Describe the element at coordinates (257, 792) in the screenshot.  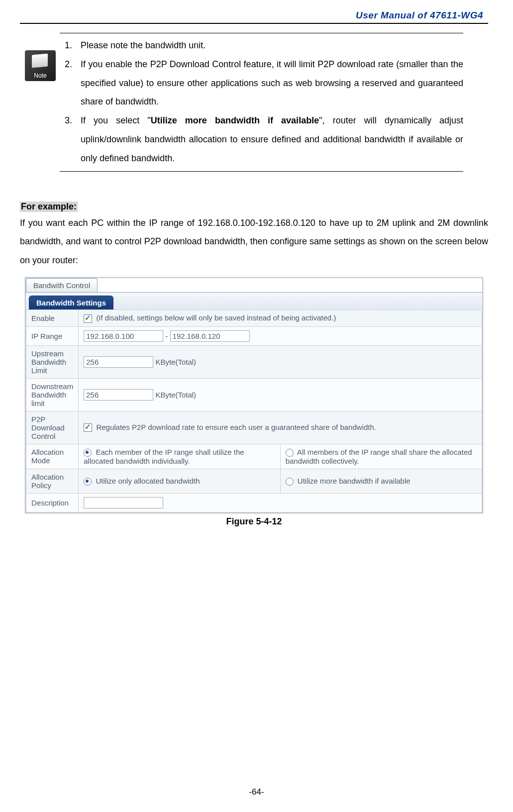
I see `page-number: -64-` at that location.